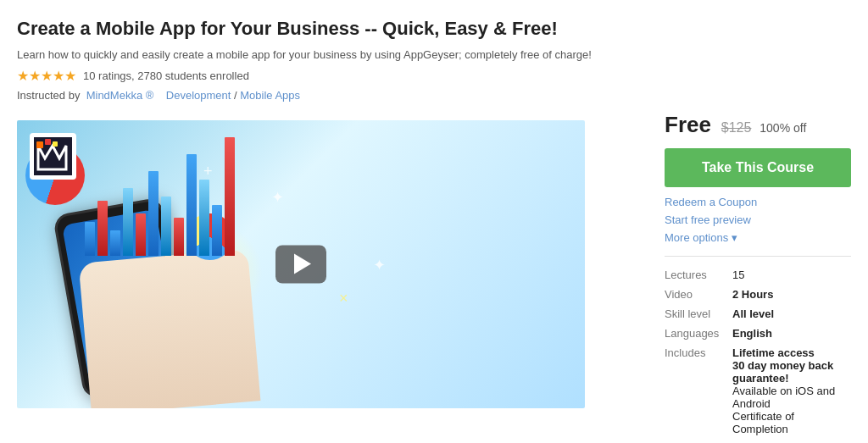  I want to click on breadcrumb: Development / Mobile Apps, so click(233, 95).